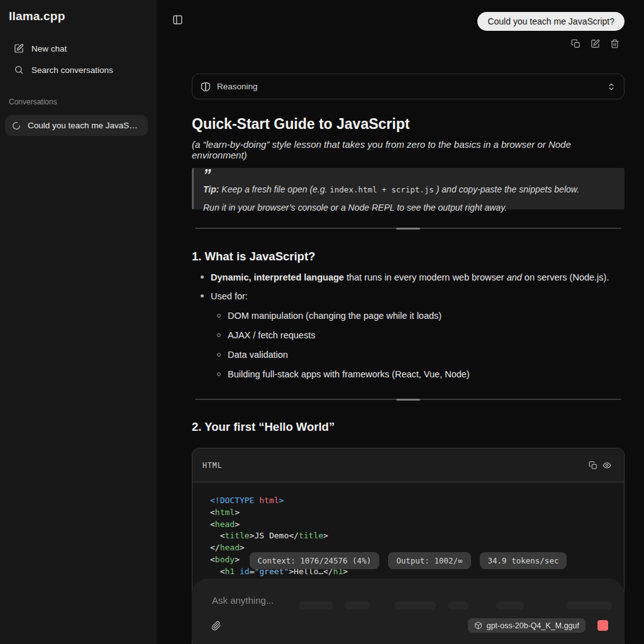  Describe the element at coordinates (36, 16) in the screenshot. I see `app-title: llama.cpp` at that location.